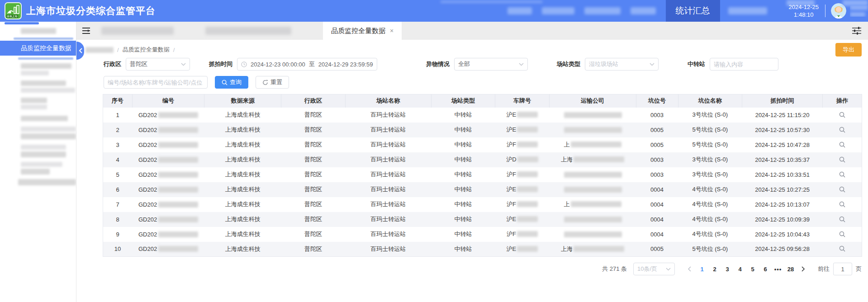  Describe the element at coordinates (744, 64) in the screenshot. I see `transfer-station-field` at that location.